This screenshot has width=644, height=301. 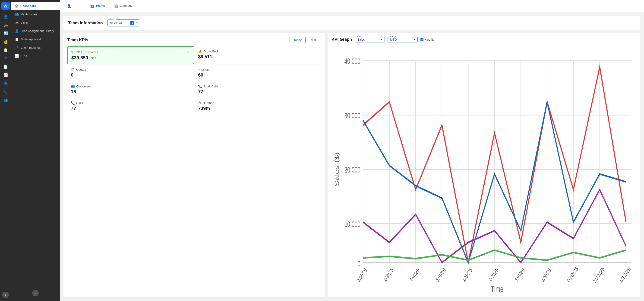 I want to click on nav-icon-visits: 🚗, so click(x=6, y=25).